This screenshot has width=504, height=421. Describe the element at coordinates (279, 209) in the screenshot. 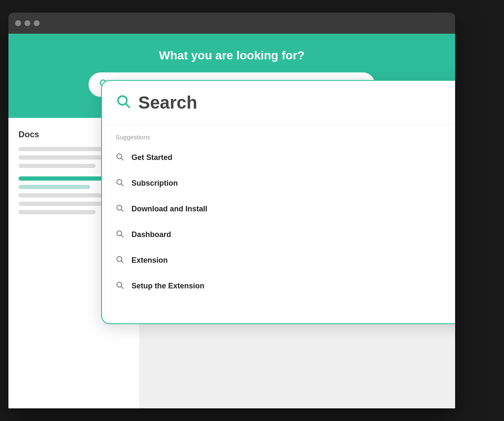

I see `suggestion-item-download-and-install: Download and Install` at that location.